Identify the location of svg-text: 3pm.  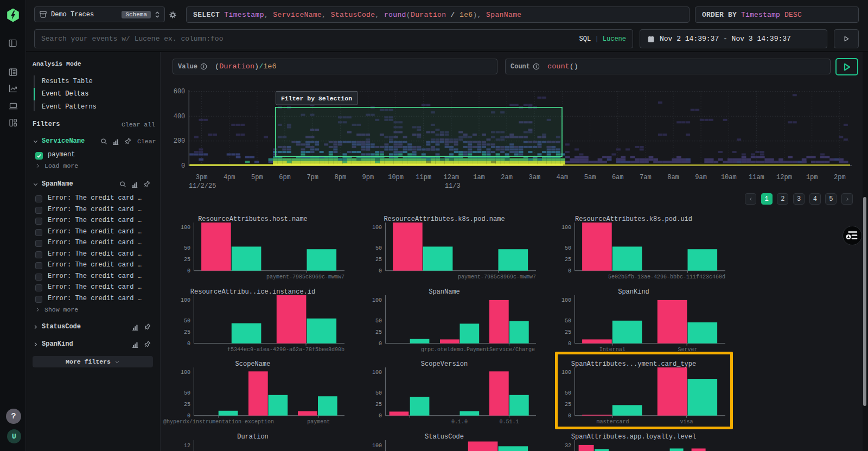
(202, 177).